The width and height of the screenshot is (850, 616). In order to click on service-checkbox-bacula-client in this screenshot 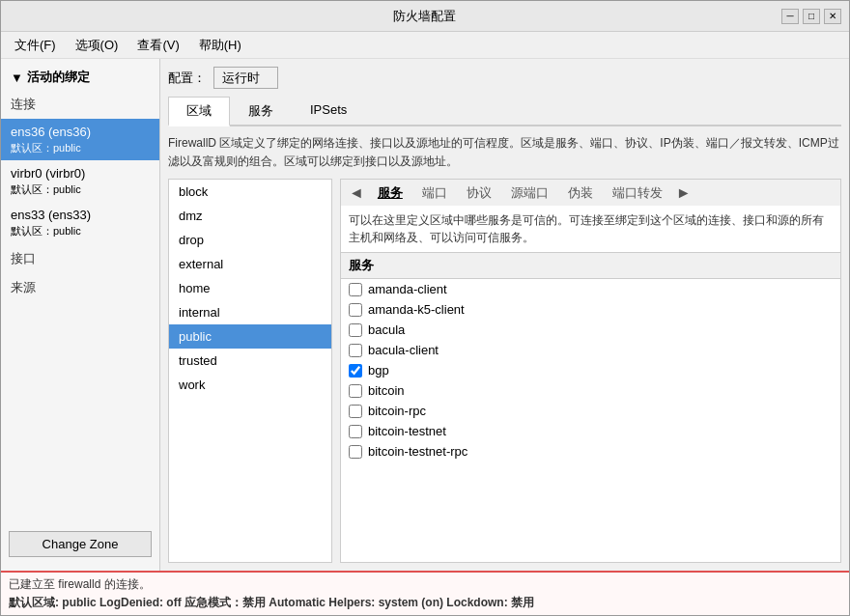, I will do `click(355, 350)`.